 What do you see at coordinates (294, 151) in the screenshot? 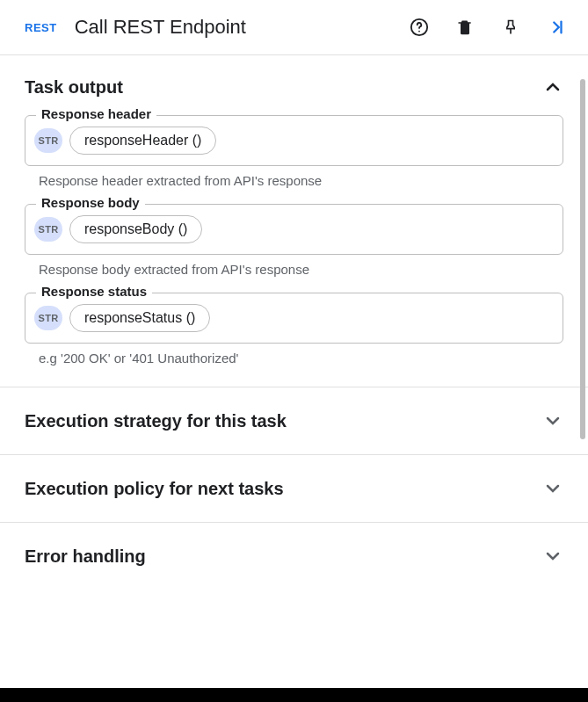
I see `field-response-header: Response header STR responseHeader () Re…` at bounding box center [294, 151].